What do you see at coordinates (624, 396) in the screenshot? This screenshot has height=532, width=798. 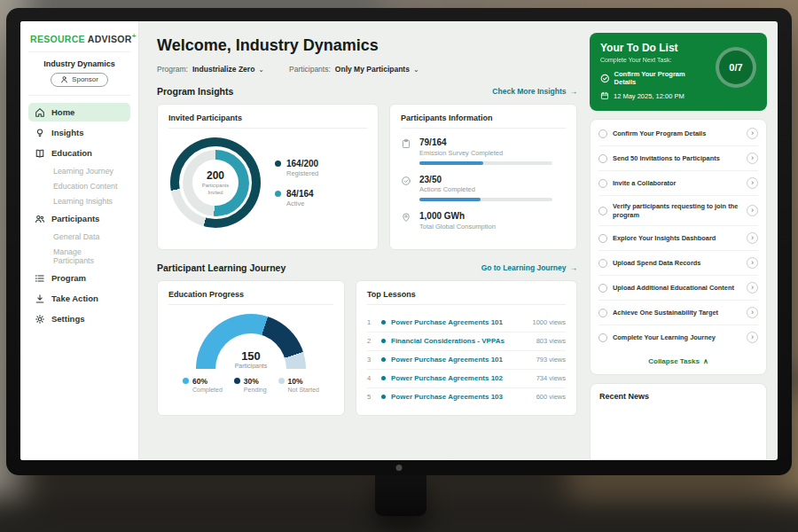 I see `recent-news-title: Recent News` at bounding box center [624, 396].